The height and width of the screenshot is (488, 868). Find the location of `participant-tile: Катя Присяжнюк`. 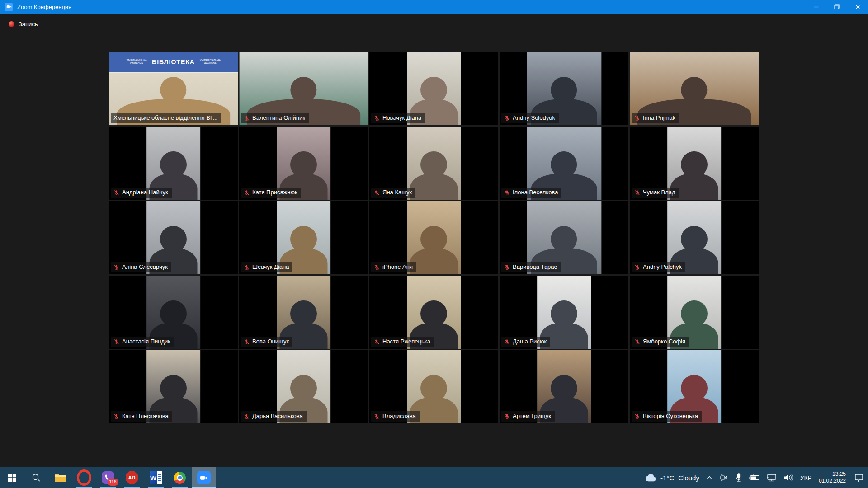

participant-tile: Катя Присяжнюк is located at coordinates (304, 163).